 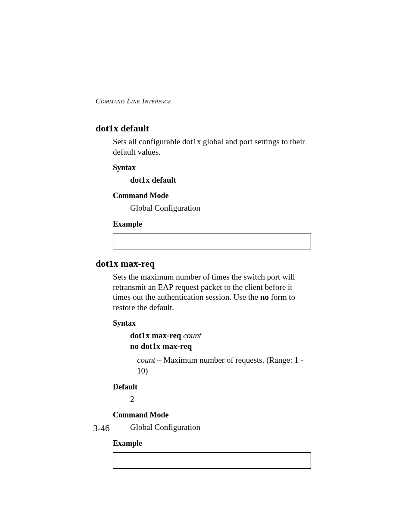 What do you see at coordinates (265, 297) in the screenshot?
I see `desc-bold: no` at bounding box center [265, 297].